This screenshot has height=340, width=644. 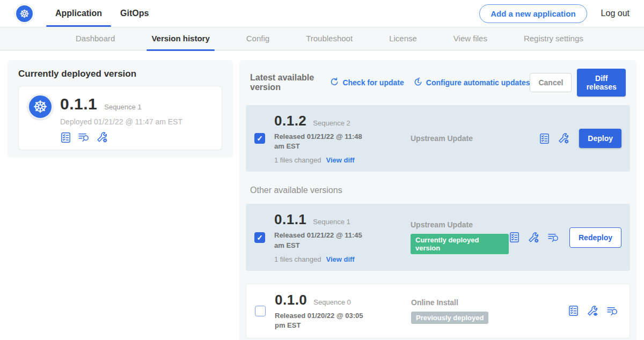 What do you see at coordinates (322, 39) in the screenshot?
I see `app-subnav: Dashboard Version history Config Trouble…` at bounding box center [322, 39].